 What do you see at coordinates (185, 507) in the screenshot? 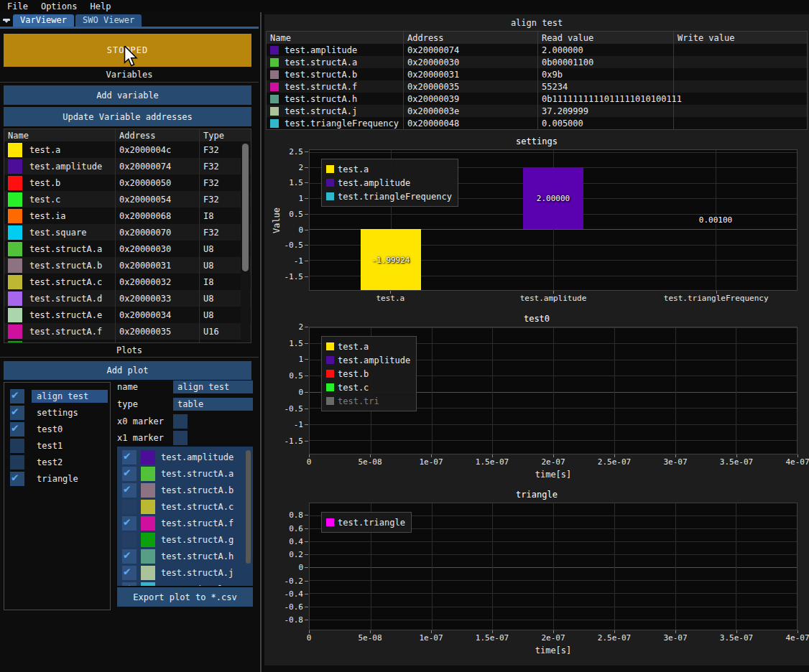
I see `series-item: test.structA.c` at bounding box center [185, 507].